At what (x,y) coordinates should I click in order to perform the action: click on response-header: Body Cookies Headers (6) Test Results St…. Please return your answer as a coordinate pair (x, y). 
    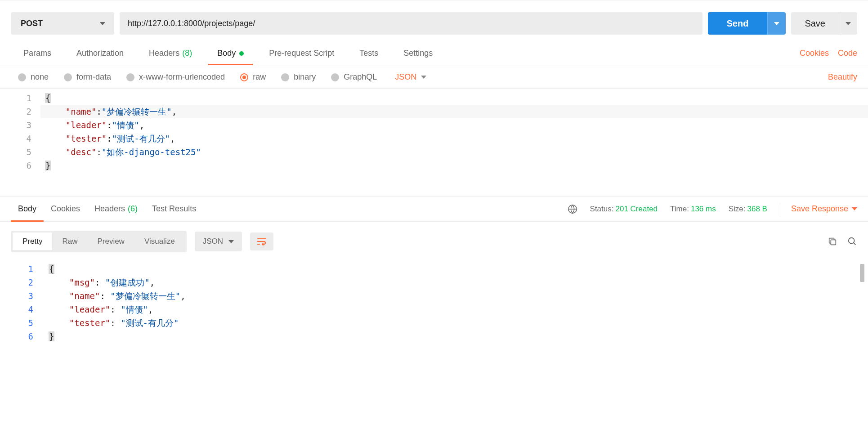
    Looking at the image, I should click on (434, 209).